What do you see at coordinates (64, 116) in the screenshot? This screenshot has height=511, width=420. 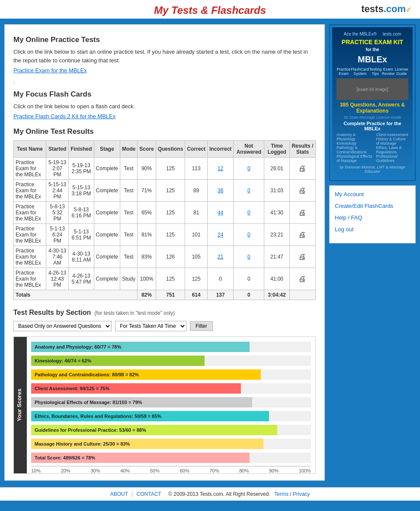 I see `flashcards-link: Practice Flash Cards 2 Kit for the MBLEx` at bounding box center [64, 116].